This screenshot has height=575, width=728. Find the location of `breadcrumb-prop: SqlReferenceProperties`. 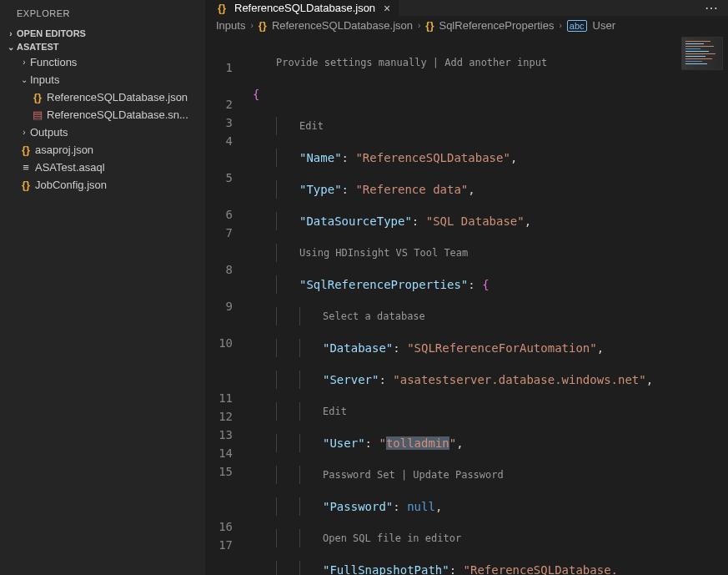

breadcrumb-prop: SqlReferenceProperties is located at coordinates (496, 25).